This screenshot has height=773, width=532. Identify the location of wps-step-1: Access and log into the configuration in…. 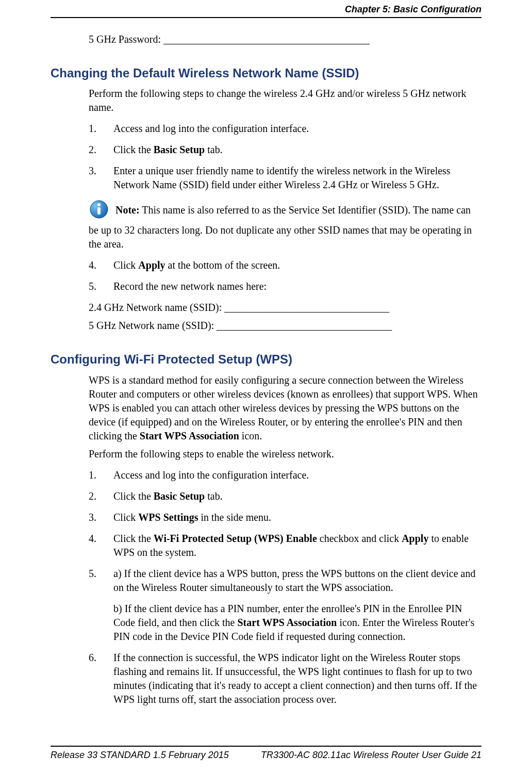
(285, 475).